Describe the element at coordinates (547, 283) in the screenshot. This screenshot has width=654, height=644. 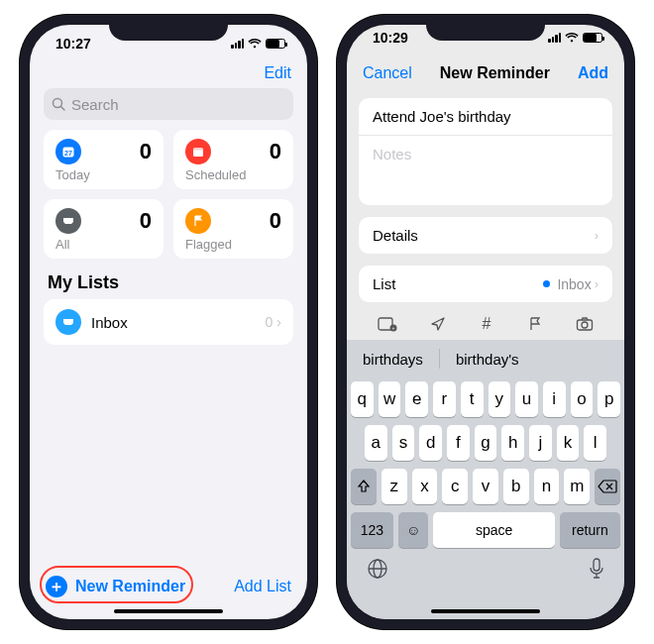
I see `list-color-dot` at that location.